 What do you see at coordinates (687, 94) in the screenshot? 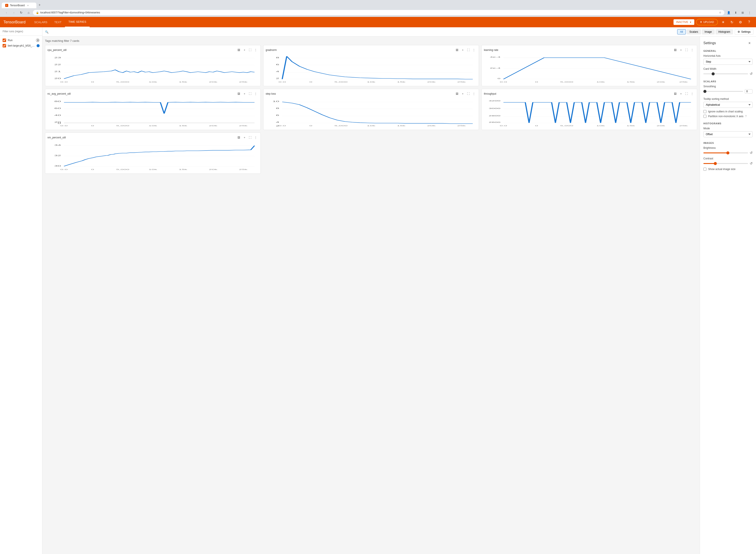
I see `chart-expand-btn-tp: ⛶` at bounding box center [687, 94].